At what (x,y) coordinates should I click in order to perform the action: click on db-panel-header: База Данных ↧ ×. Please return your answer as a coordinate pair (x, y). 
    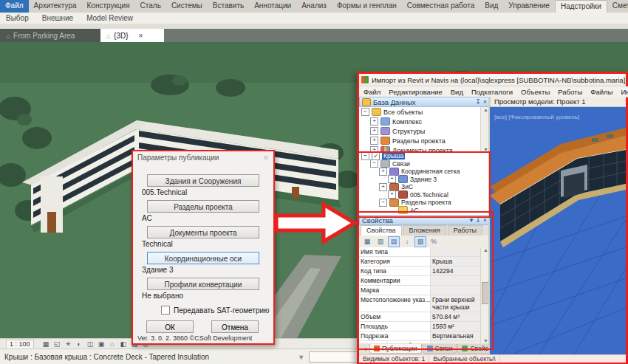
    Looking at the image, I should click on (424, 102).